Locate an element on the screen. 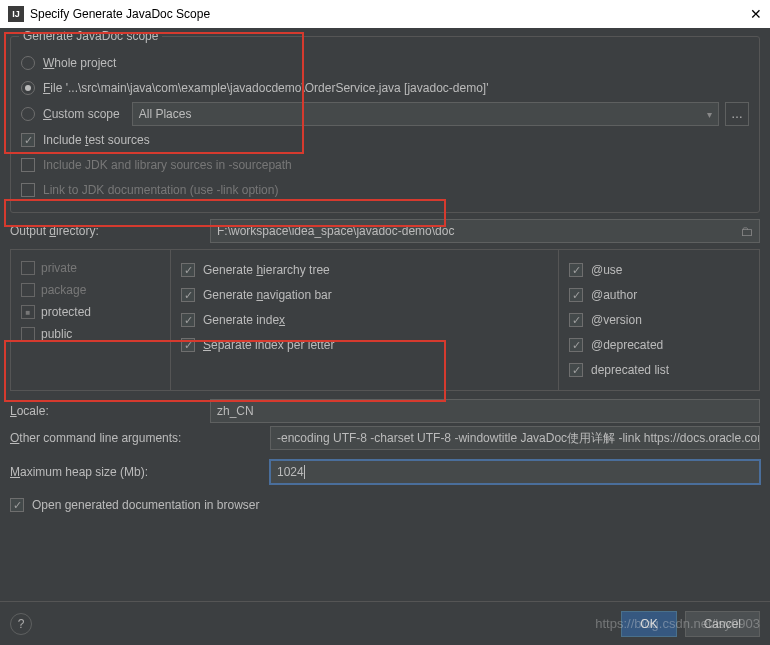 Image resolution: width=770 pixels, height=645 pixels. include-jdk-label: Include JDK and library sources in -sour… is located at coordinates (168, 165).